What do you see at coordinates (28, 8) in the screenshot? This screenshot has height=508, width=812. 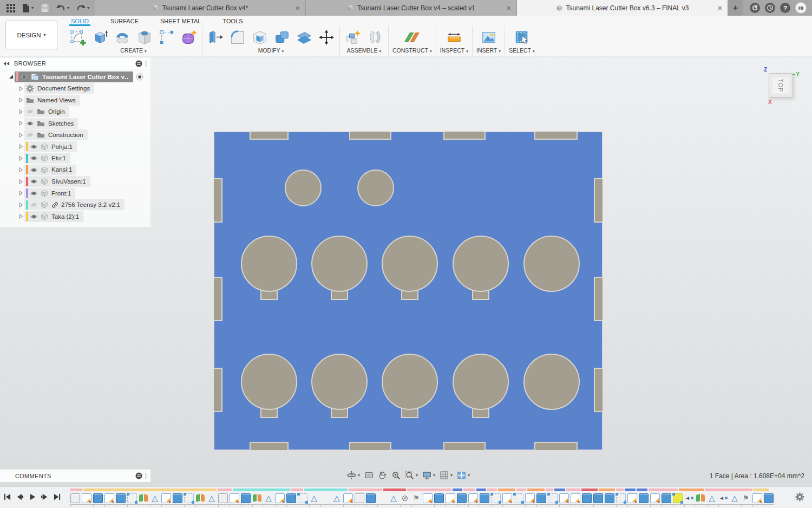 I see `file-new-icon` at bounding box center [28, 8].